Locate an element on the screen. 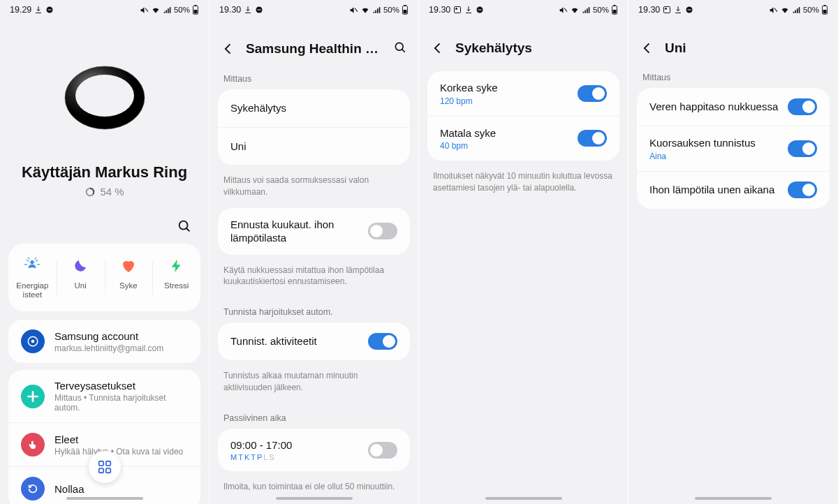  ring-image is located at coordinates (105, 100).